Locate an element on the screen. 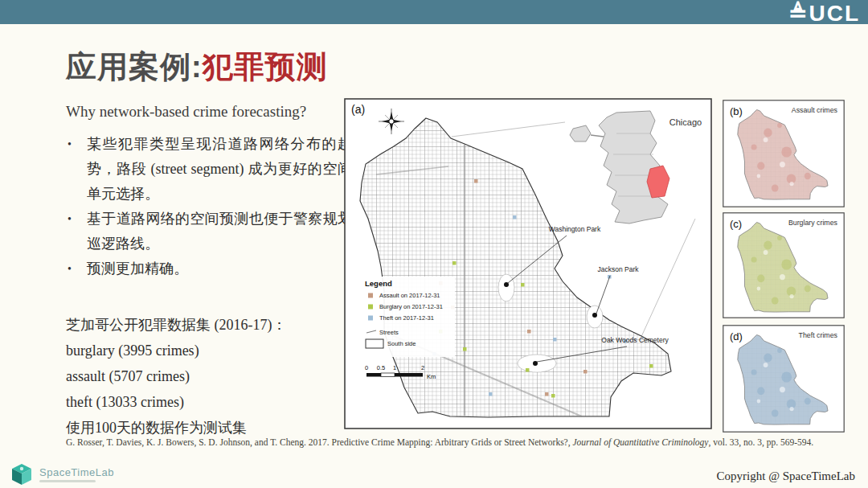  page-title: 应用案例:犯罪预测 is located at coordinates (197, 68).